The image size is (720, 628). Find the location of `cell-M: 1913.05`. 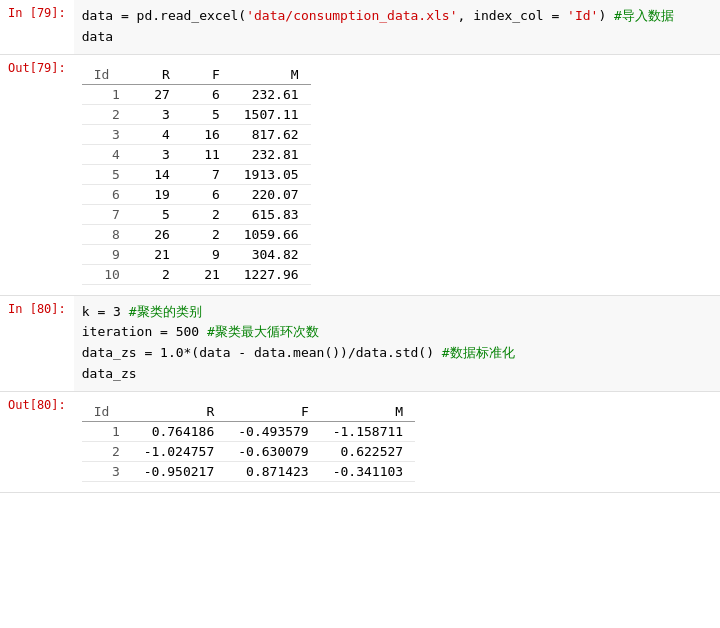

cell-M: 1913.05 is located at coordinates (272, 174).